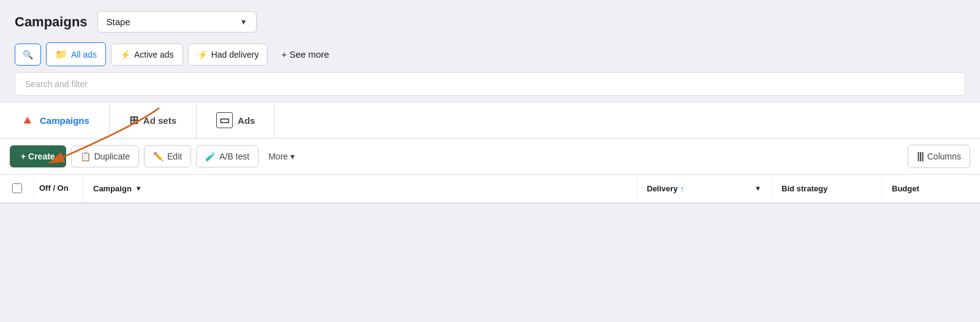 The height and width of the screenshot is (322, 980). What do you see at coordinates (490, 54) in the screenshot?
I see `filter-bar: 🔍 📁 All ads ⚡ Active ads ⚡ Had delivery …` at bounding box center [490, 54].